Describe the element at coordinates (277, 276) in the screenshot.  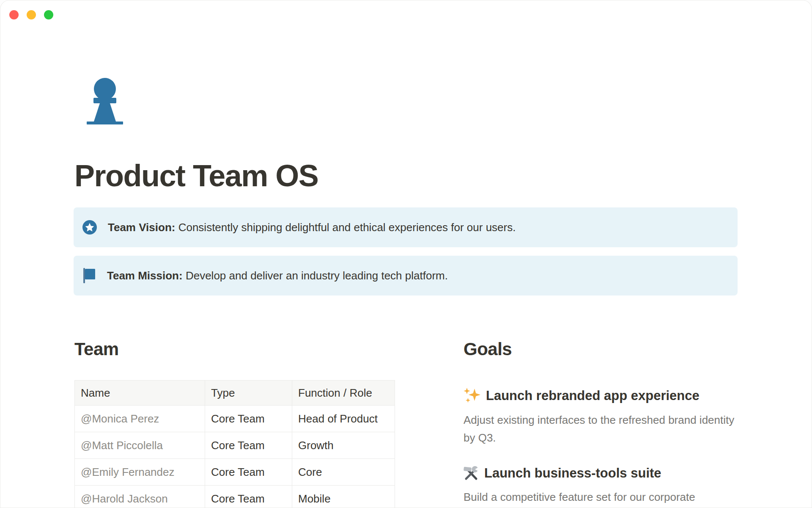
I see `callout-text: Team Mission: Develop and deliver an ind…` at that location.